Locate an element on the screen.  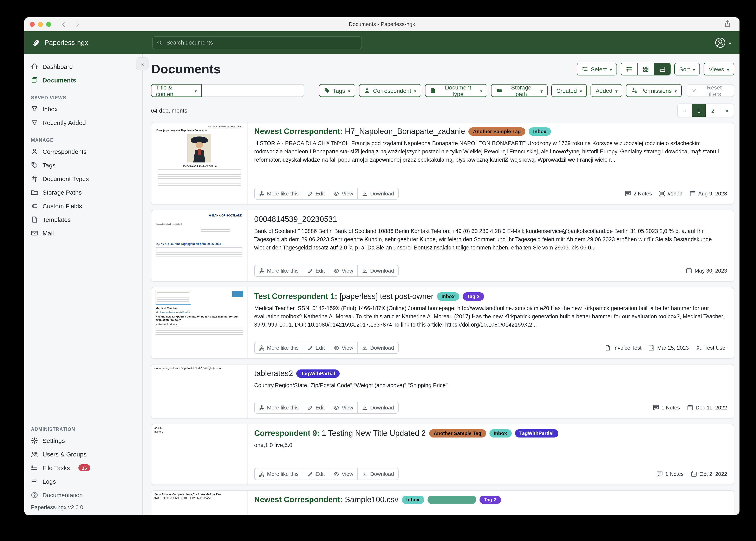
sidebar-item-file-tasks: File Tasks 16 is located at coordinates (83, 468).